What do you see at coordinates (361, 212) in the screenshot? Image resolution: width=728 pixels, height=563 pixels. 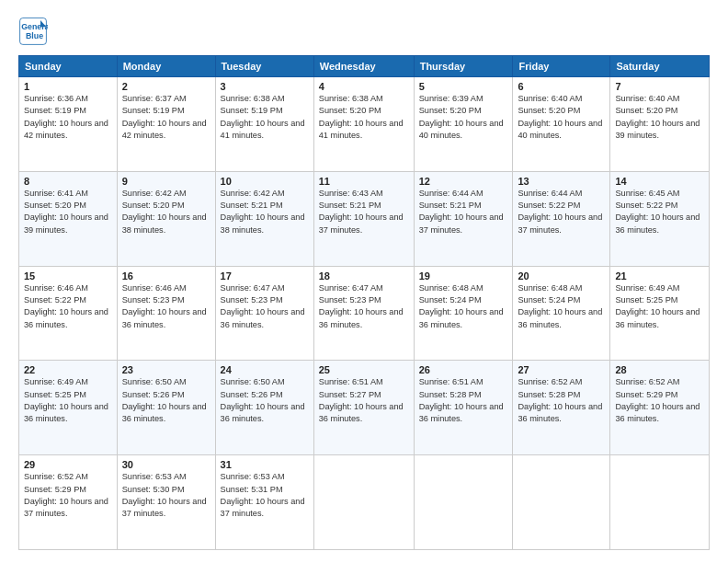 I see `day-info: Sunrise: 6:43 AMSunset: 5:21 PMDaylight:…` at bounding box center [361, 212].